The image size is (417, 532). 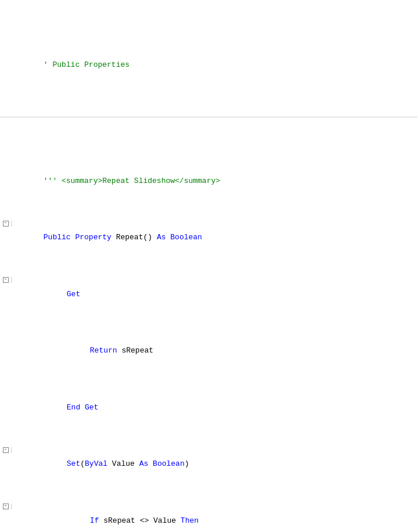 I want to click on collapse-repeat-set: -, so click(x=6, y=450).